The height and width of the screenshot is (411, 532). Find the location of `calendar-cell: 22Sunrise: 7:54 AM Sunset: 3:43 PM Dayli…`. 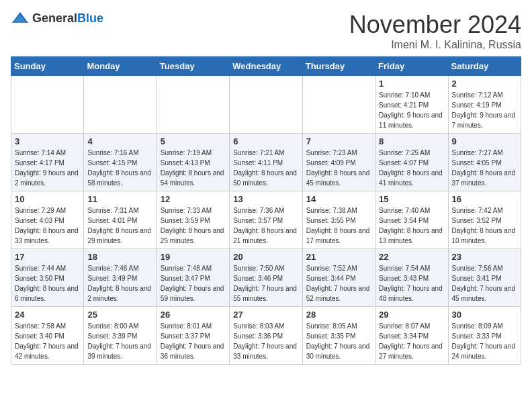

calendar-cell: 22Sunrise: 7:54 AM Sunset: 3:43 PM Dayli… is located at coordinates (412, 278).